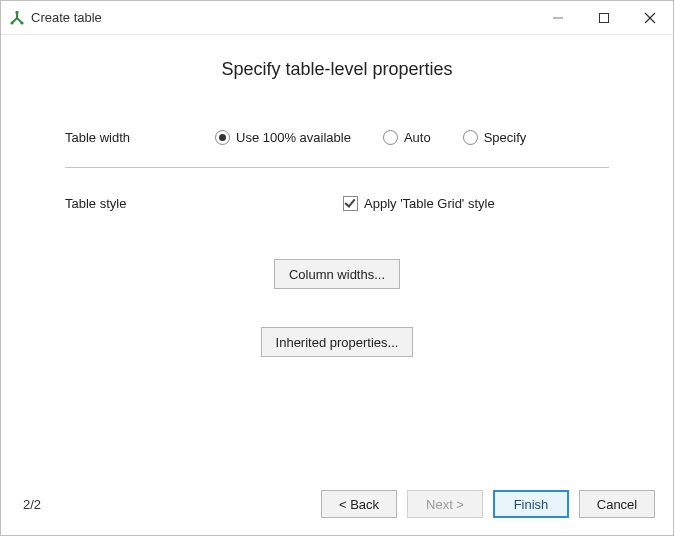 This screenshot has height=536, width=674. I want to click on table-style-label: Table style, so click(140, 204).